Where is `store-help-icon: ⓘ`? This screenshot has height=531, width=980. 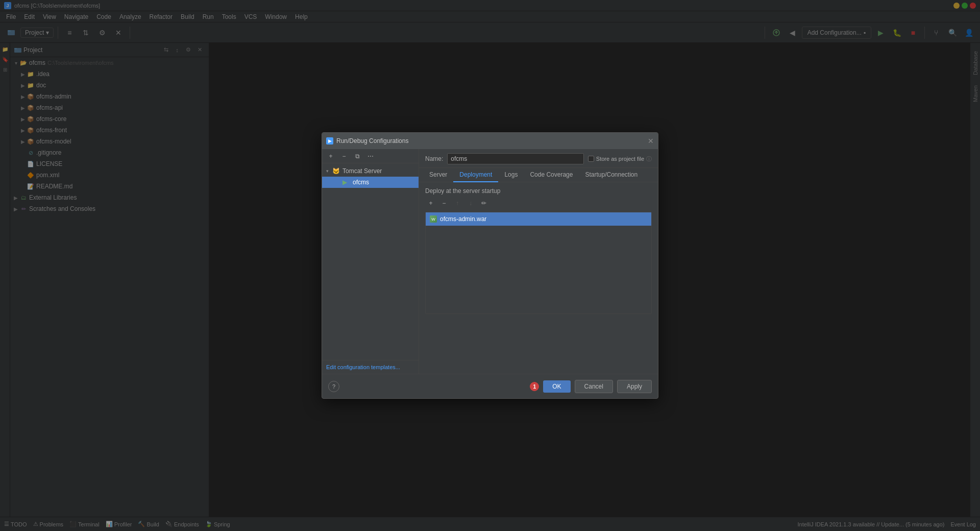 store-help-icon: ⓘ is located at coordinates (649, 159).